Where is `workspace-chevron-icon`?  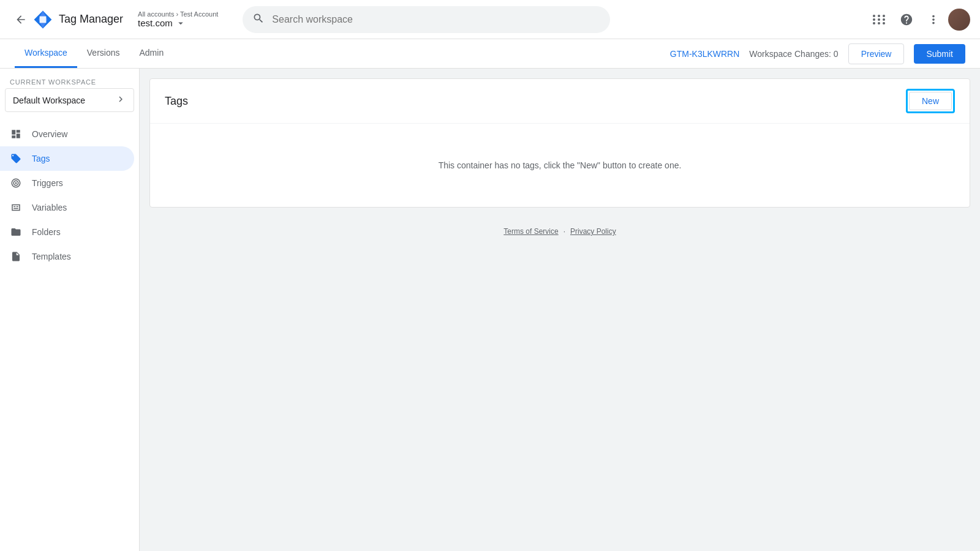
workspace-chevron-icon is located at coordinates (121, 100).